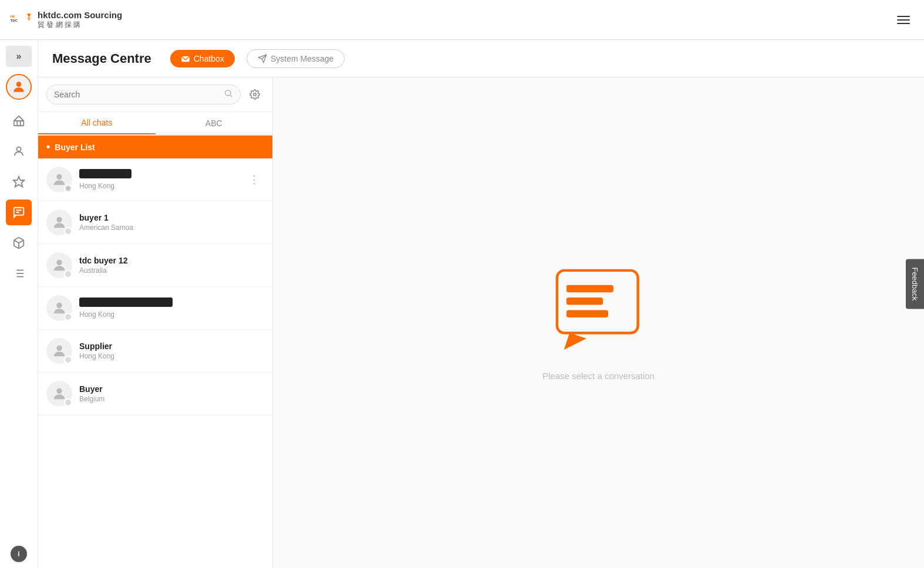  Describe the element at coordinates (80, 15) in the screenshot. I see `brand-name: hktdc.com Sourcing` at that location.